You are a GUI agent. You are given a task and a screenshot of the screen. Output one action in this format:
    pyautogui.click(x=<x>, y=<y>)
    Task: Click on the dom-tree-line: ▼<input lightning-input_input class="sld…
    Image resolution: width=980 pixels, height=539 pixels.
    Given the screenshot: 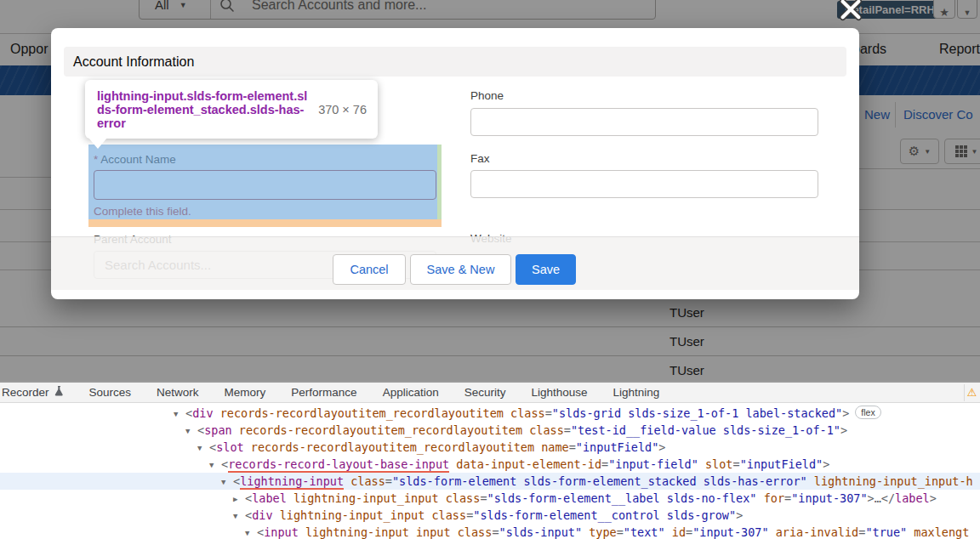 What is the action you would take?
    pyautogui.click(x=490, y=531)
    